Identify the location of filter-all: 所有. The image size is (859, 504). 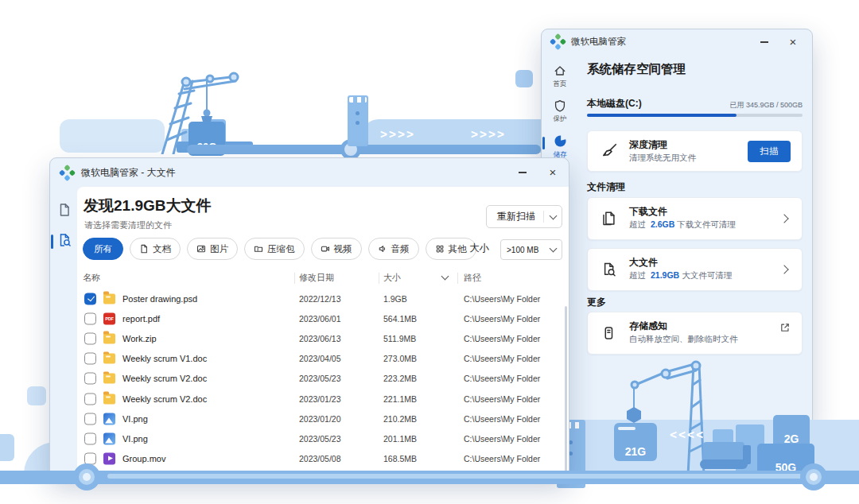
(103, 249).